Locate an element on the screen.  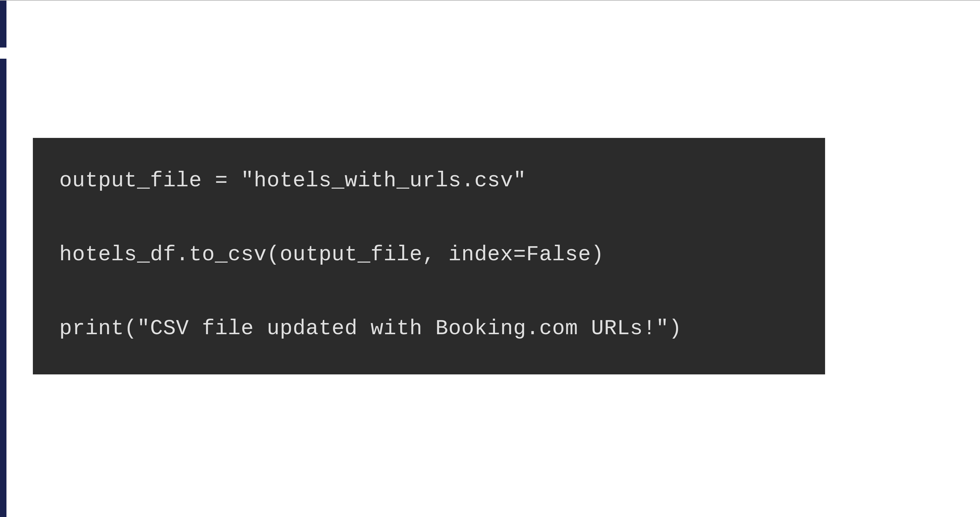
code-line-3: print("CSV file updated with Booking.com… is located at coordinates (429, 329).